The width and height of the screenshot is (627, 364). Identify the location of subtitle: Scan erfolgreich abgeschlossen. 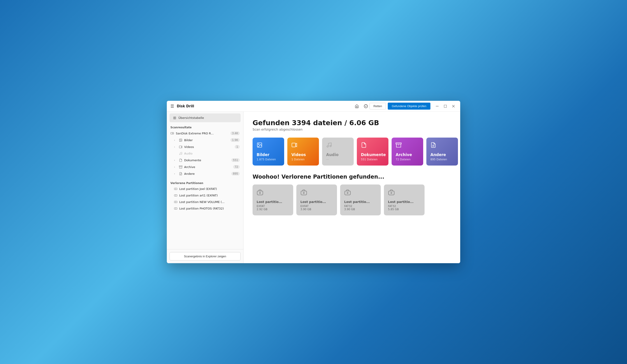
(352, 129).